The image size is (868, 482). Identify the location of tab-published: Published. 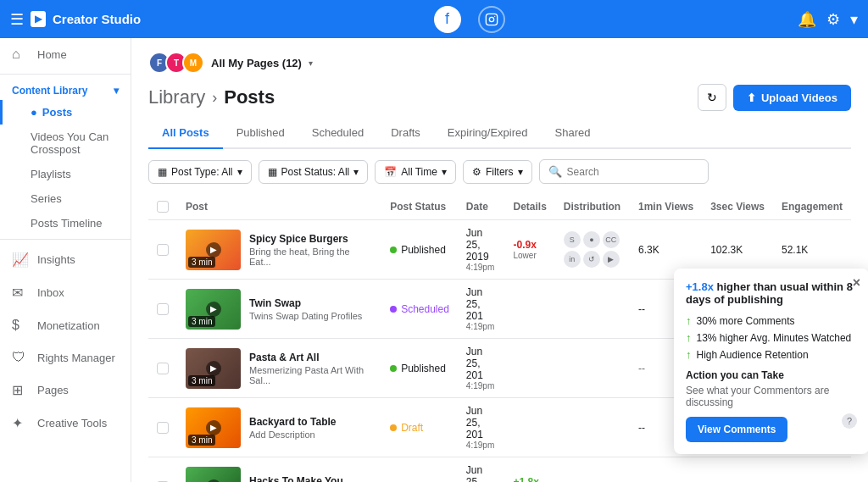
(261, 134).